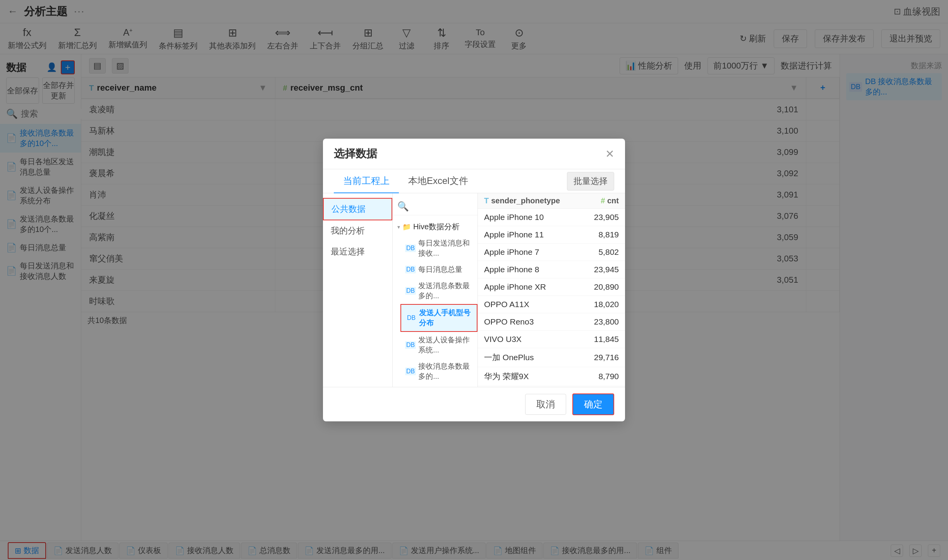 This screenshot has width=948, height=560. Describe the element at coordinates (439, 248) in the screenshot. I see `tree-child-1: DB 每日发送消息和接收...` at that location.